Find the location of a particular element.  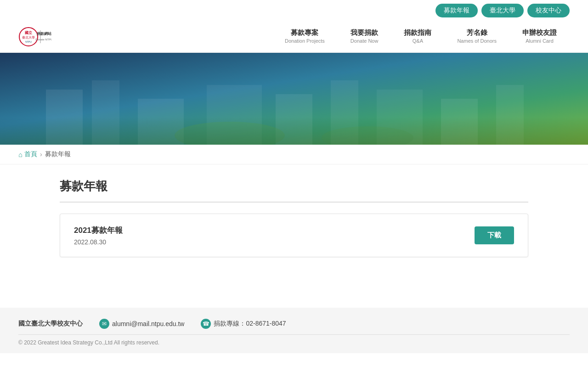

svg-text: 臺北大學 is located at coordinates (28, 38).